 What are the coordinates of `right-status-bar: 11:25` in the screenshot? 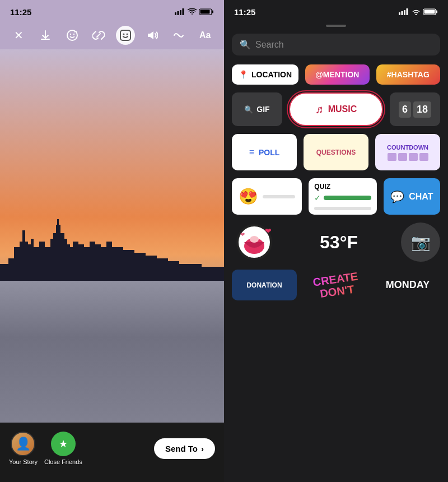 It's located at (336, 11).